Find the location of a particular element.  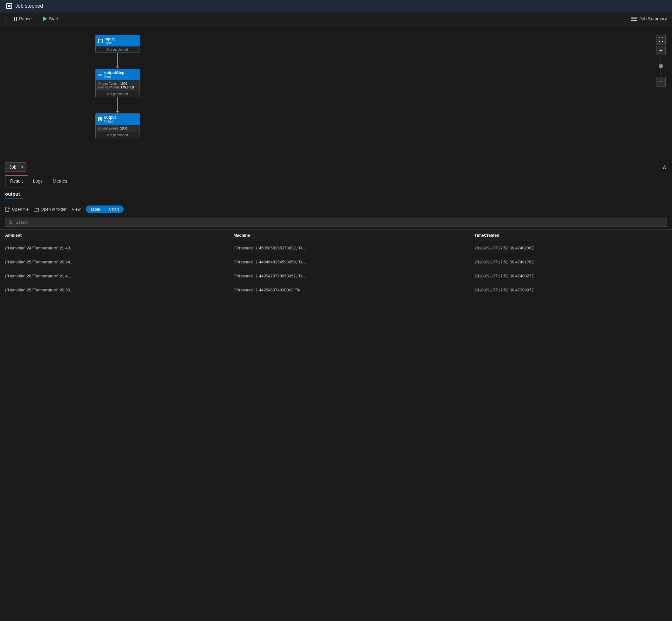

tab-metrics: Metrics is located at coordinates (60, 181).